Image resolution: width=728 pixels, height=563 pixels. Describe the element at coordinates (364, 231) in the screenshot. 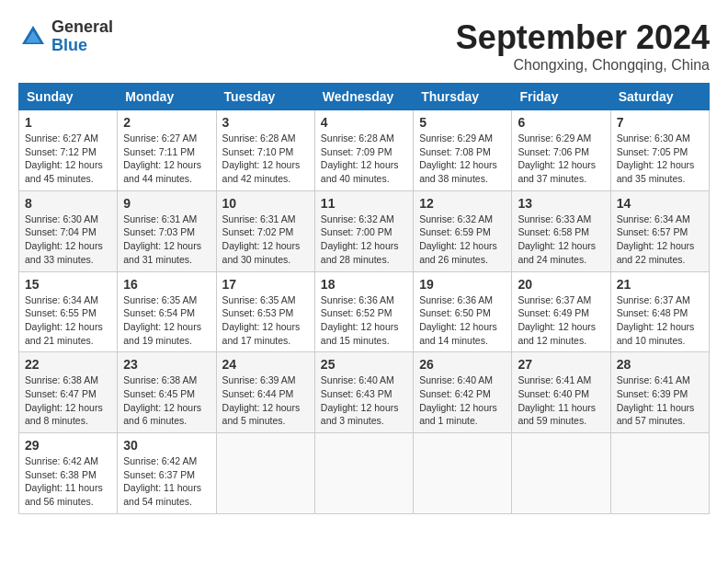

I see `calendar-cell: 11Sunrise: 6:32 AMSunset: 7:00 PMDayligh…` at that location.